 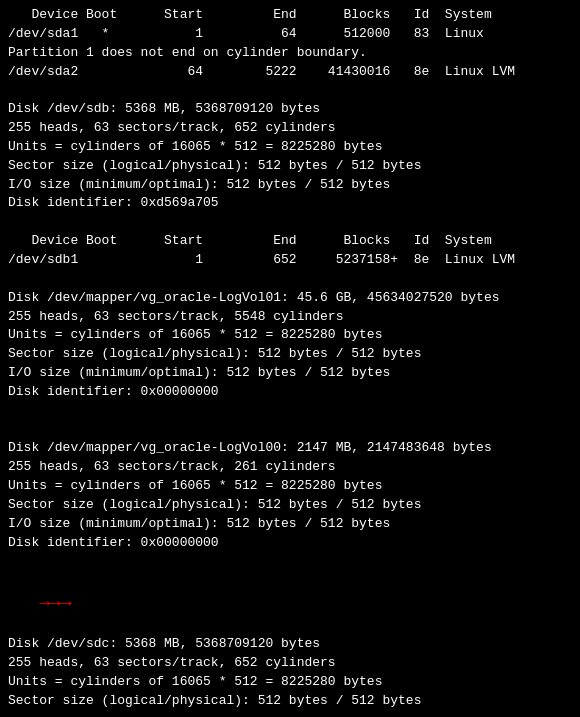 What do you see at coordinates (290, 166) in the screenshot?
I see `sdb-info-4: Sector size (logical/physical): 512 byte…` at bounding box center [290, 166].